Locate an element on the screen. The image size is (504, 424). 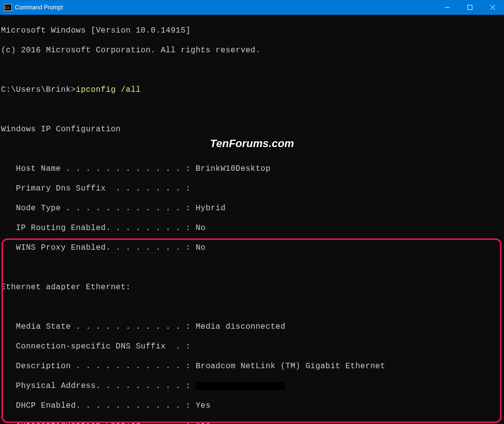
primary-dns-row: Primary Dns Suffix . . . . . . . : is located at coordinates (252, 189).